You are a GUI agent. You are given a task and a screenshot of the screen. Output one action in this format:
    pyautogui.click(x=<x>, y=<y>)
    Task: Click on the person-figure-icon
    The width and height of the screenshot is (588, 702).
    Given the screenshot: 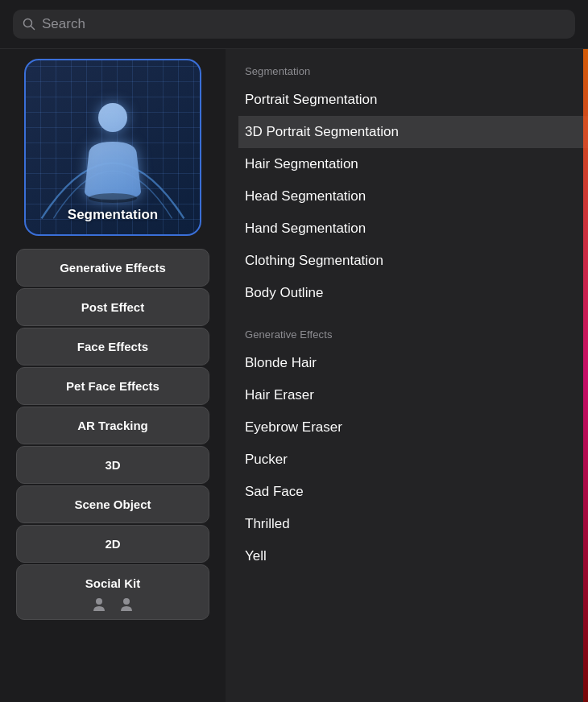 What is the action you would take?
    pyautogui.click(x=113, y=151)
    